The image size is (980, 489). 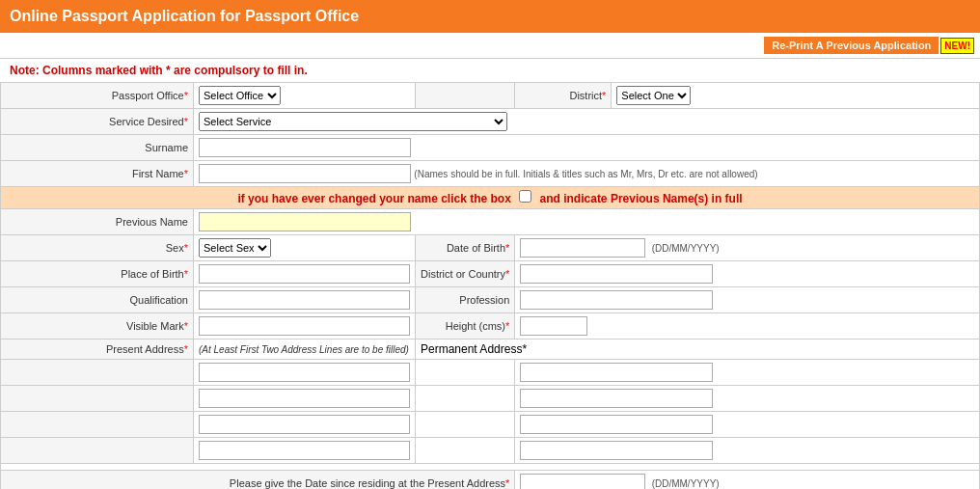 What do you see at coordinates (654, 95) in the screenshot?
I see `district-select: Select One` at bounding box center [654, 95].